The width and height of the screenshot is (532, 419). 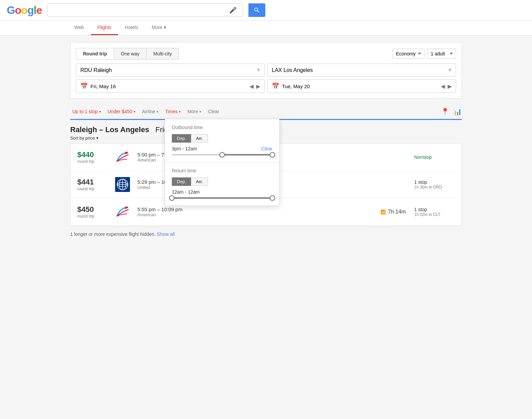 I want to click on destination-field: +, so click(x=362, y=70).